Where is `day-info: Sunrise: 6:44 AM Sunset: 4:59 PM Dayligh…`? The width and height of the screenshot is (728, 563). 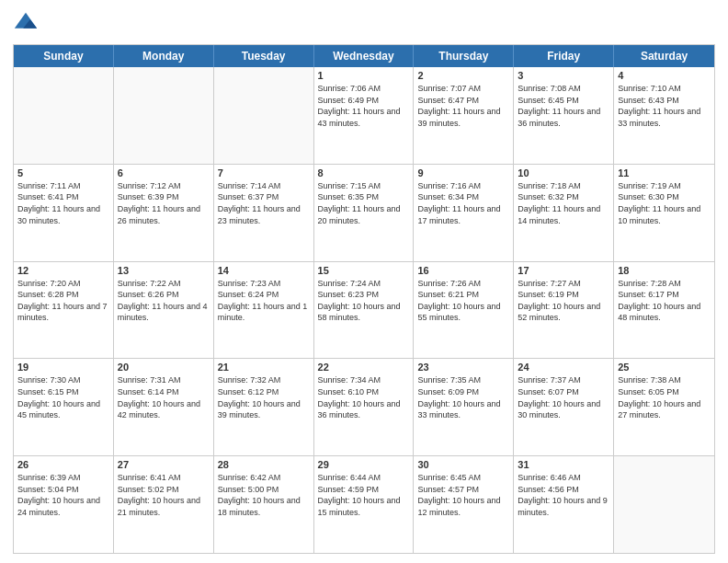
day-info: Sunrise: 6:44 AM Sunset: 4:59 PM Dayligh… is located at coordinates (364, 495).